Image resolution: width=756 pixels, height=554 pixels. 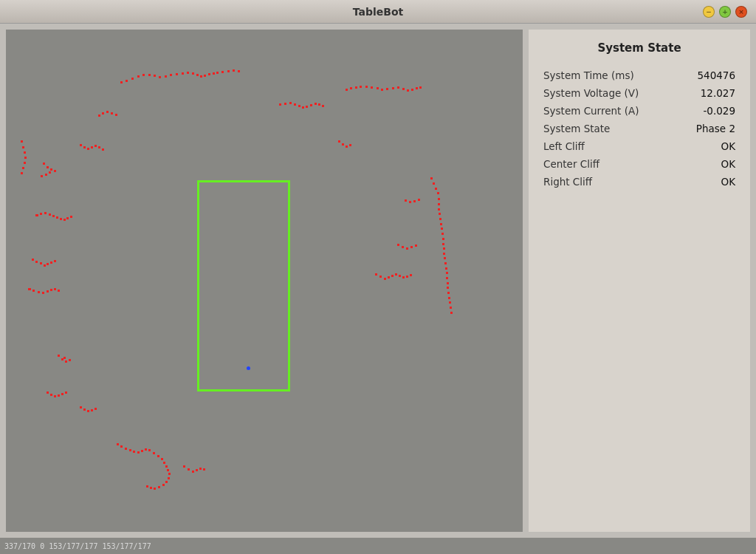 What do you see at coordinates (709, 12) in the screenshot?
I see `minimize-button: −` at bounding box center [709, 12].